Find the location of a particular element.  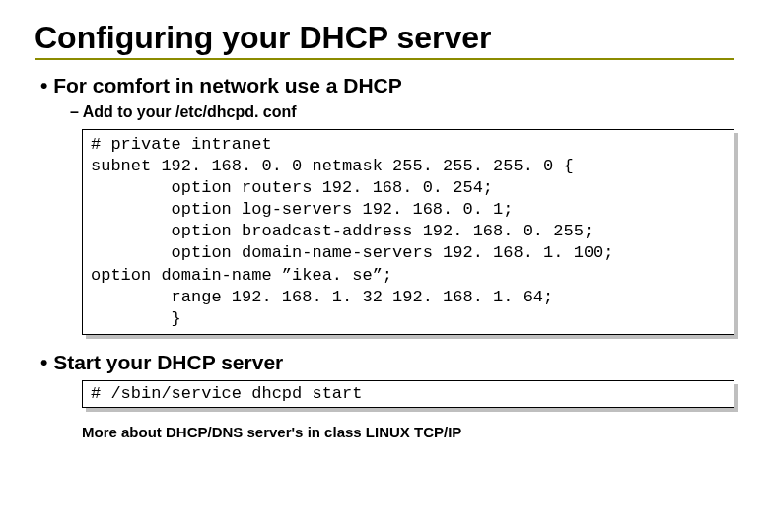

slide-title: Configuring your DHCP server is located at coordinates (384, 37).